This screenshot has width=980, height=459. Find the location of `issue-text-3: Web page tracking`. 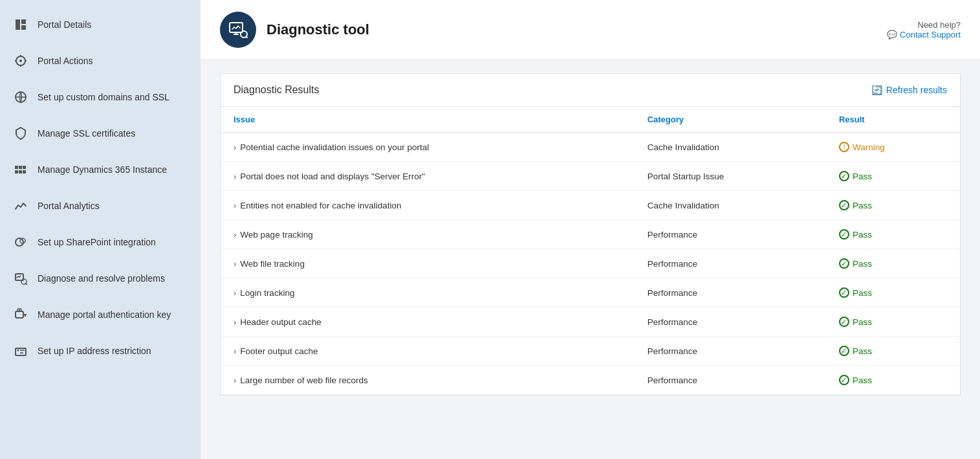

issue-text-3: Web page tracking is located at coordinates (276, 234).